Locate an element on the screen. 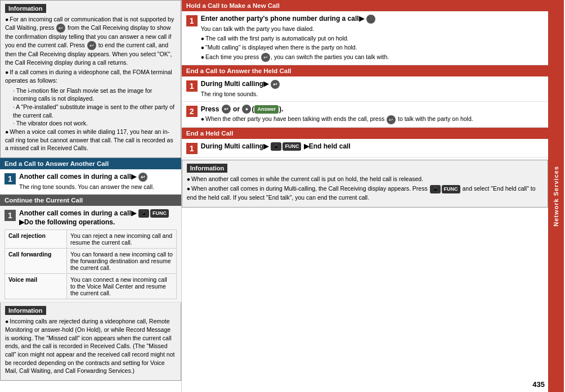 The width and height of the screenshot is (565, 392). info2-item-1: Incoming calls are rejected during a vid… is located at coordinates (91, 346).